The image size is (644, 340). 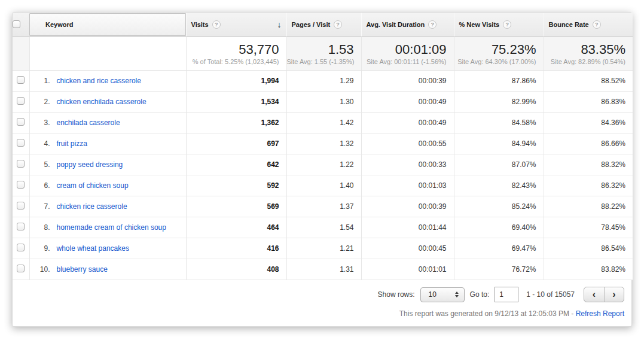 I want to click on table-row: 4.fruit pizza 697 1.32 00:00:55 84.94% 8…, so click(x=323, y=144).